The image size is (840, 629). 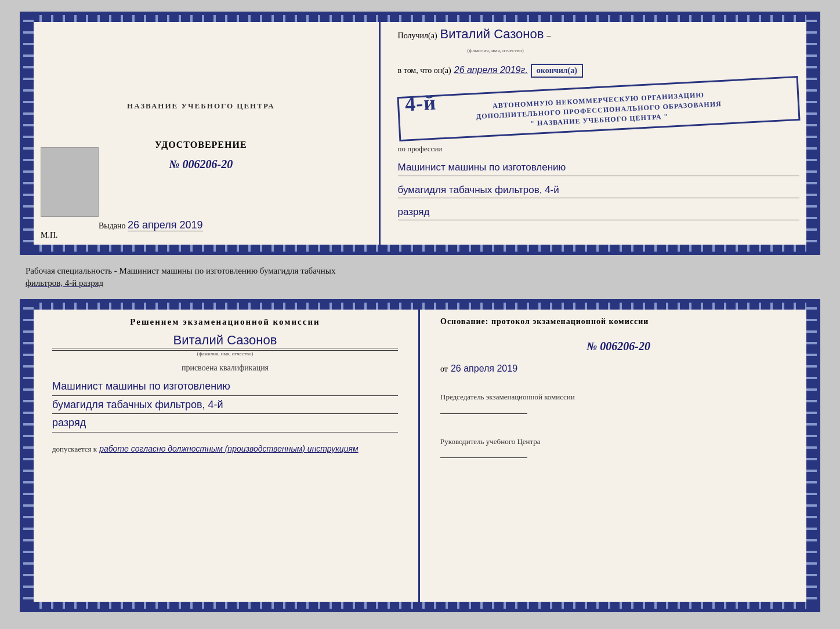 I want to click on vydano-label: Выдано, so click(x=113, y=226).